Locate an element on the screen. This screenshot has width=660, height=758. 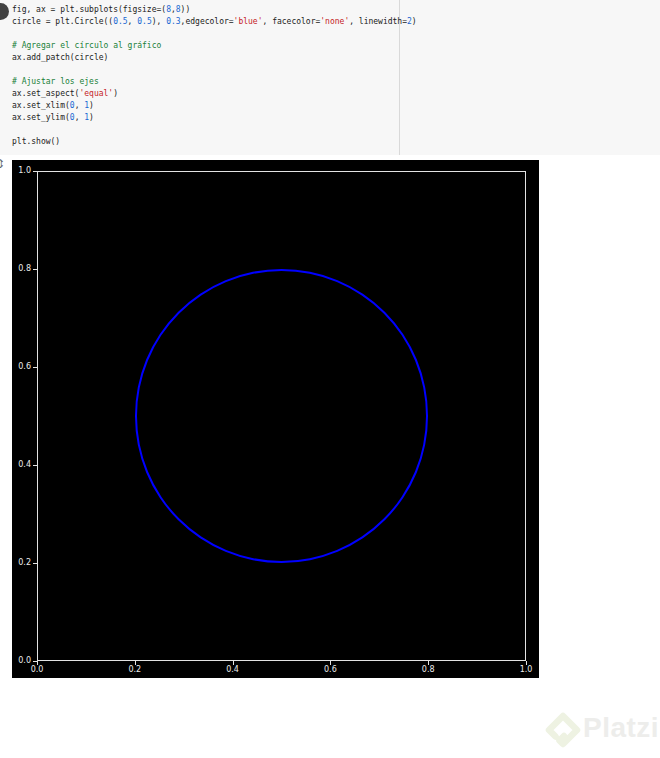
y-tick-label: 1.0 is located at coordinates (20, 170).